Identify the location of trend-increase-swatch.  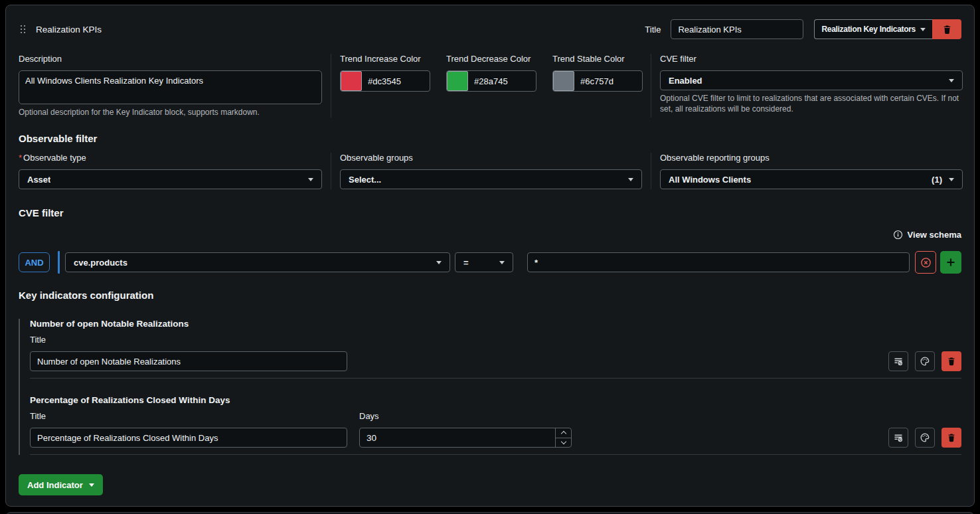
(351, 81).